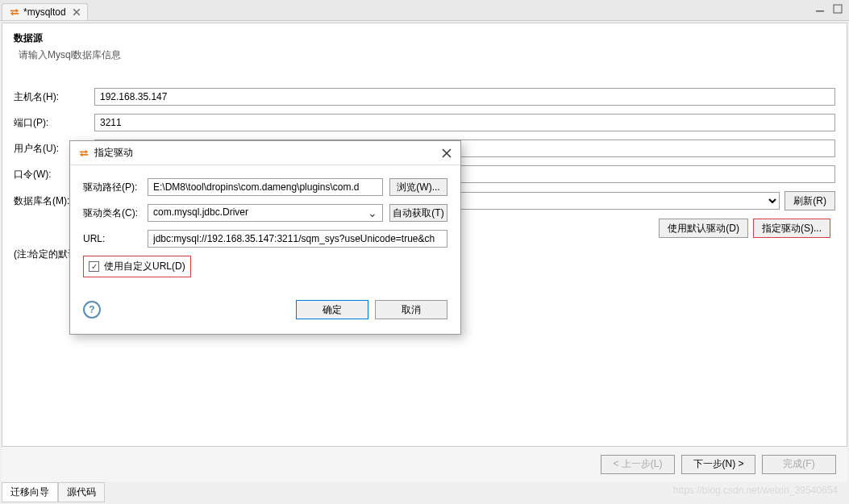 The width and height of the screenshot is (849, 504). I want to click on finish-button: 完成(F), so click(799, 464).